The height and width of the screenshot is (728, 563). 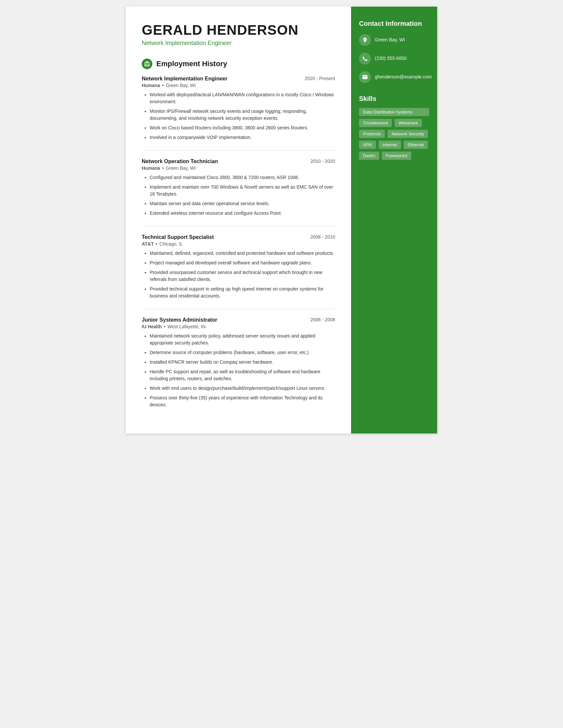 What do you see at coordinates (242, 98) in the screenshot?
I see `list-item: Worked with deployed/tactical LAN/MAN/WA…` at bounding box center [242, 98].